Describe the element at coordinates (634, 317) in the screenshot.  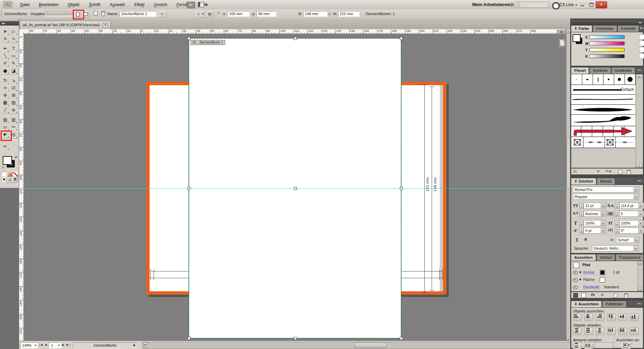
I see `align-v-bottom-button` at that location.